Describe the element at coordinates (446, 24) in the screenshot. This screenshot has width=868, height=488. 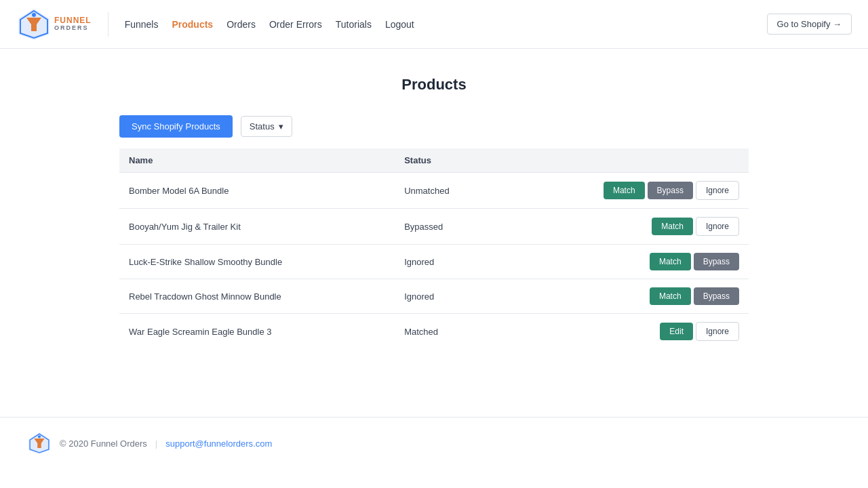
I see `nav-links: Funnels Products Orders Order Errors Tut…` at that location.